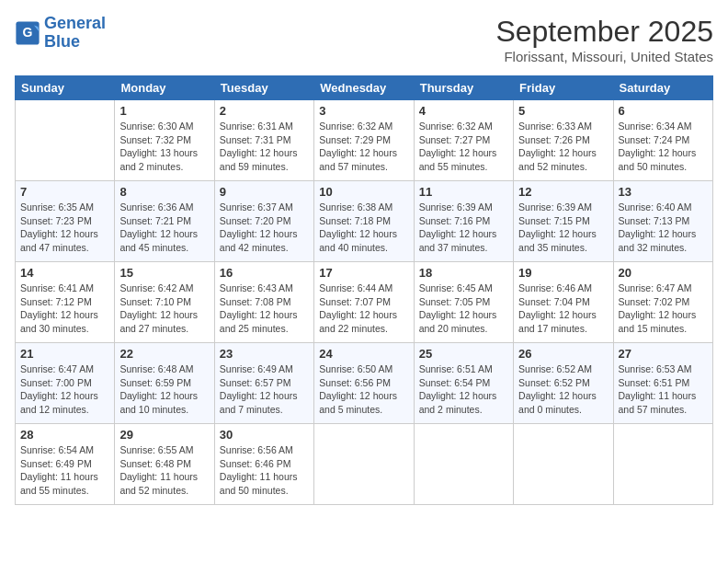 The image size is (728, 563). What do you see at coordinates (463, 272) in the screenshot?
I see `day-number: 18` at bounding box center [463, 272].